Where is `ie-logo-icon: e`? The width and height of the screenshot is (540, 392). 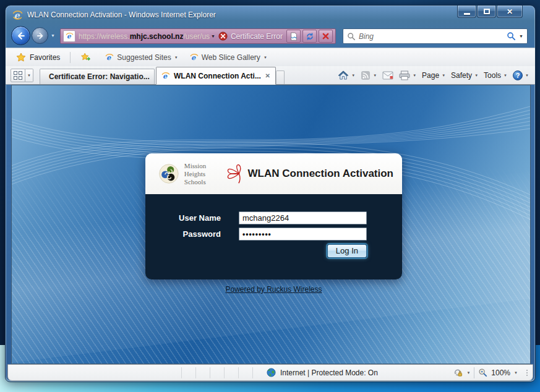 ie-logo-icon: e is located at coordinates (17, 15).